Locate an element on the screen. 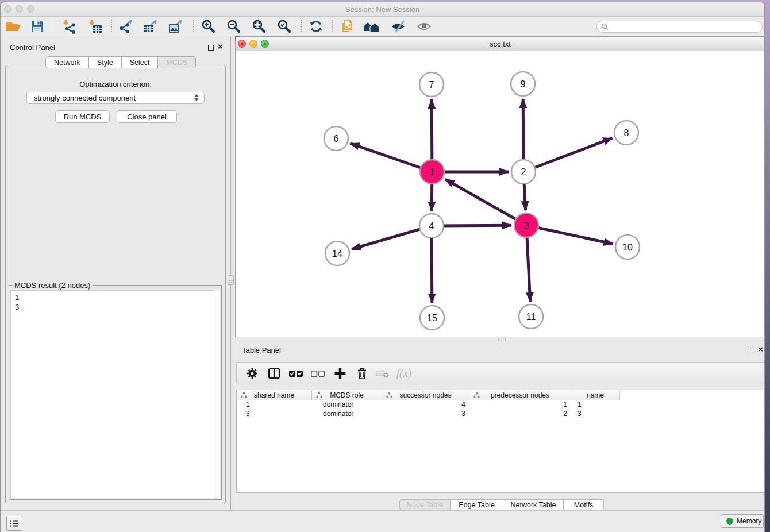 This screenshot has height=532, width=770. column-header-name: name is located at coordinates (595, 395).